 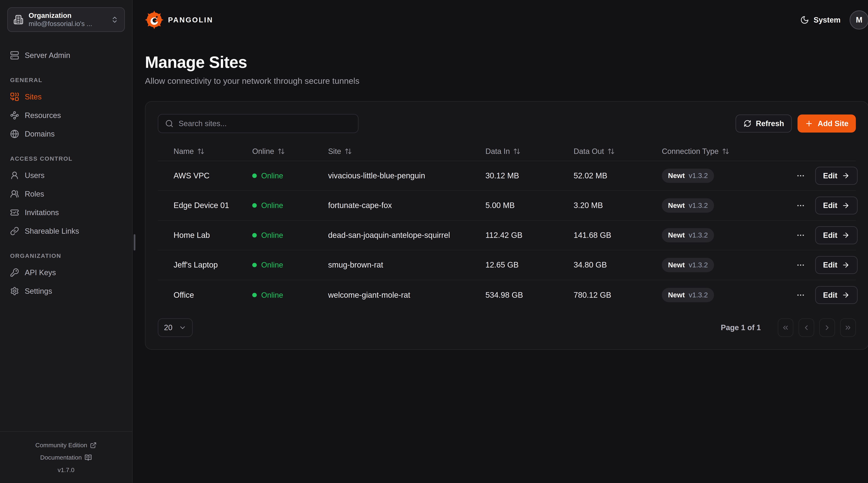 What do you see at coordinates (807, 327) in the screenshot?
I see `prev-page-button` at bounding box center [807, 327].